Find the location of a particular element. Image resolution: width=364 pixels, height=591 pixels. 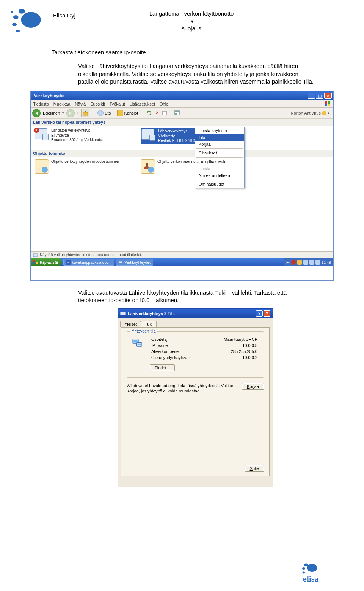

conn-device: Broadcom 802.11g Verkkoada... is located at coordinates (78, 140).